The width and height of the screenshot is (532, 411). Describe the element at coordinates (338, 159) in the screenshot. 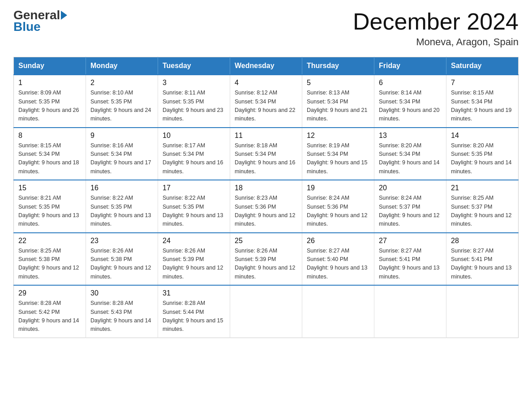

I see `day-info: Sunrise: 8:19 AMSunset: 5:34 PMDaylight:…` at that location.